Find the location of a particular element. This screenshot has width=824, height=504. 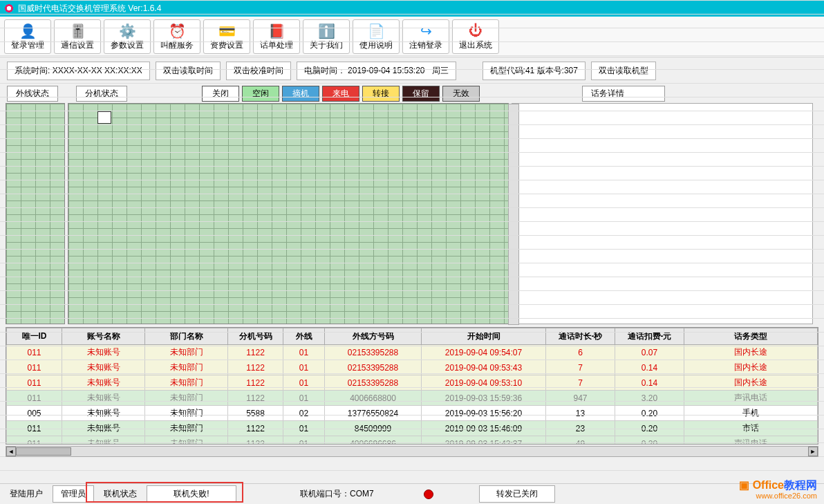

port-label: 联机端口号：COM7 is located at coordinates (337, 494).